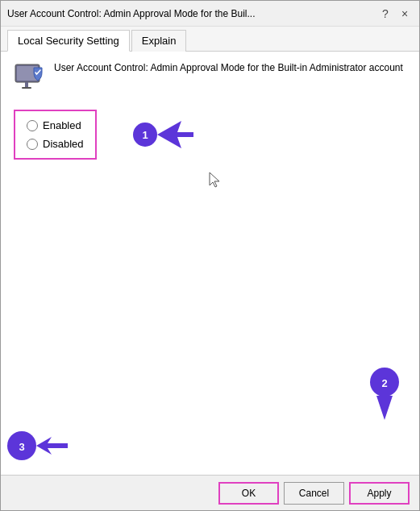 This screenshot has height=511, width=420. Describe the element at coordinates (160, 40) in the screenshot. I see `tab-explain: Explain` at that location.